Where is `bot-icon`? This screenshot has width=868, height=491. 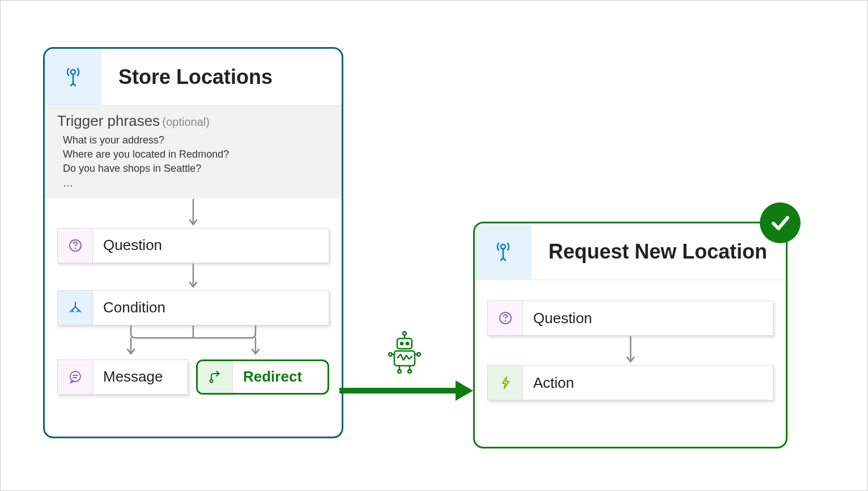
bot-icon is located at coordinates (405, 353).